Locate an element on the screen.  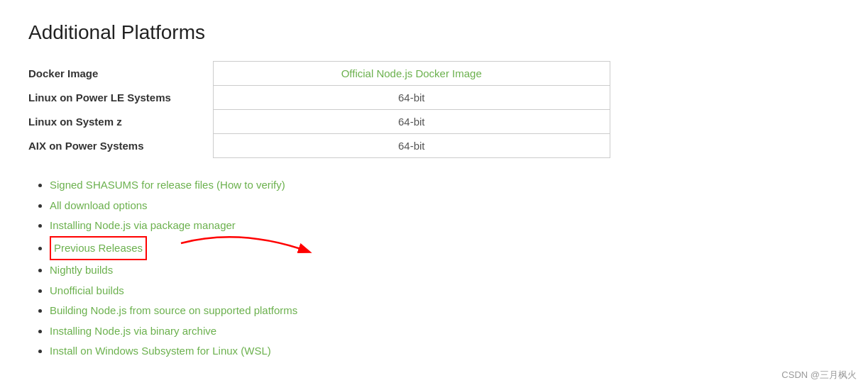
page-title: Additional Platforms is located at coordinates (434, 33).